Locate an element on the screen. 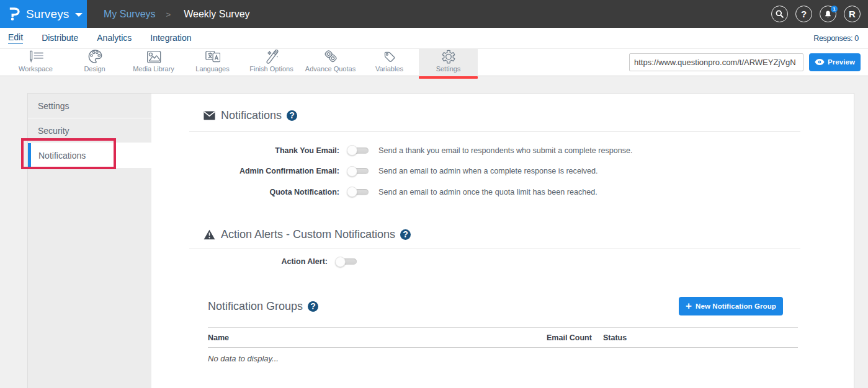 This screenshot has height=388, width=868. tab-edit: Edit is located at coordinates (16, 38).